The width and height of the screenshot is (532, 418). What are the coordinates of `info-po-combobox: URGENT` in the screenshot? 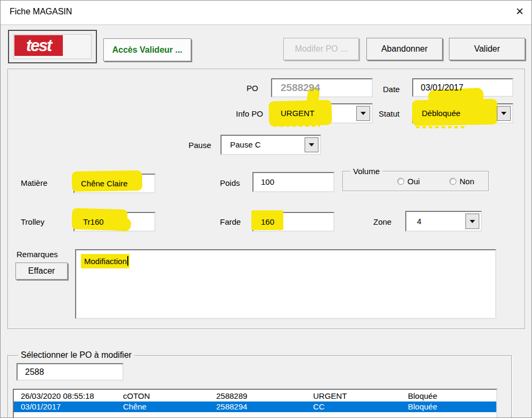 It's located at (322, 113).